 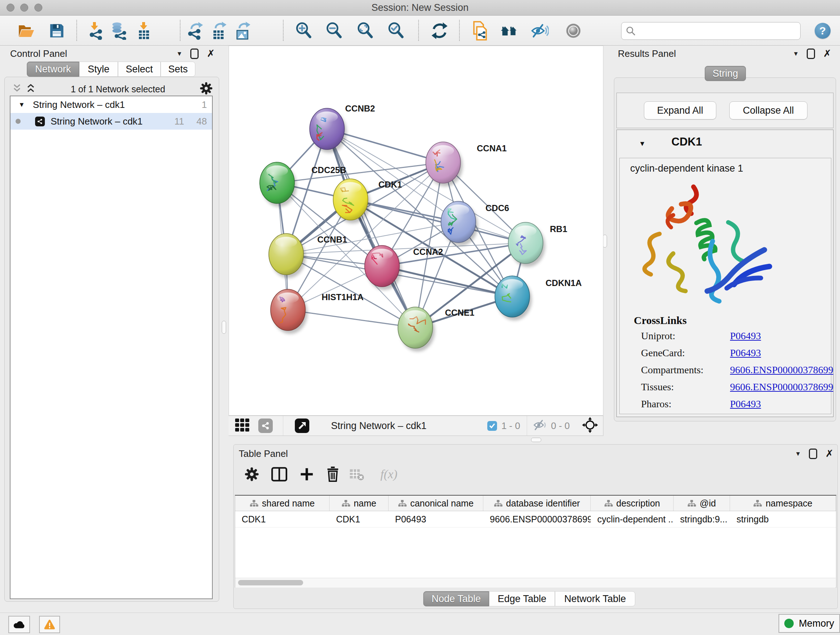 I want to click on column-header-shared-name: shared name, so click(x=283, y=503).